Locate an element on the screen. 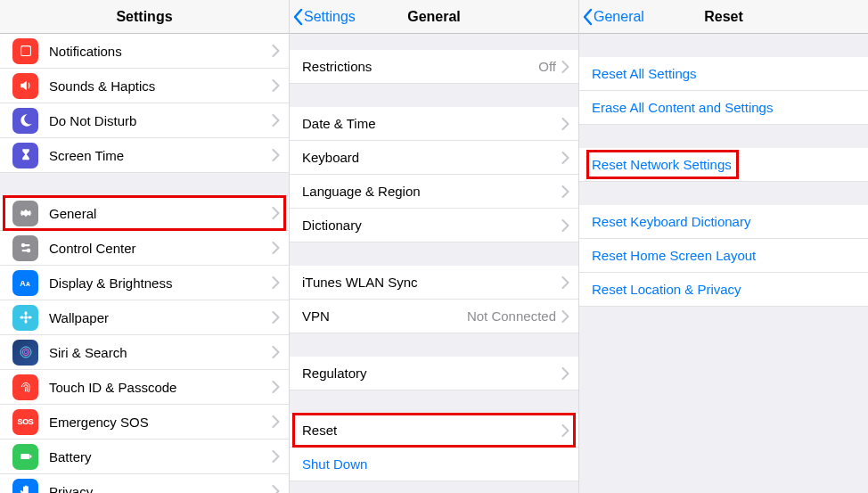 Image resolution: width=868 pixels, height=493 pixels. settings-item-do-not-disturb: Do Not Disturb is located at coordinates (144, 121).